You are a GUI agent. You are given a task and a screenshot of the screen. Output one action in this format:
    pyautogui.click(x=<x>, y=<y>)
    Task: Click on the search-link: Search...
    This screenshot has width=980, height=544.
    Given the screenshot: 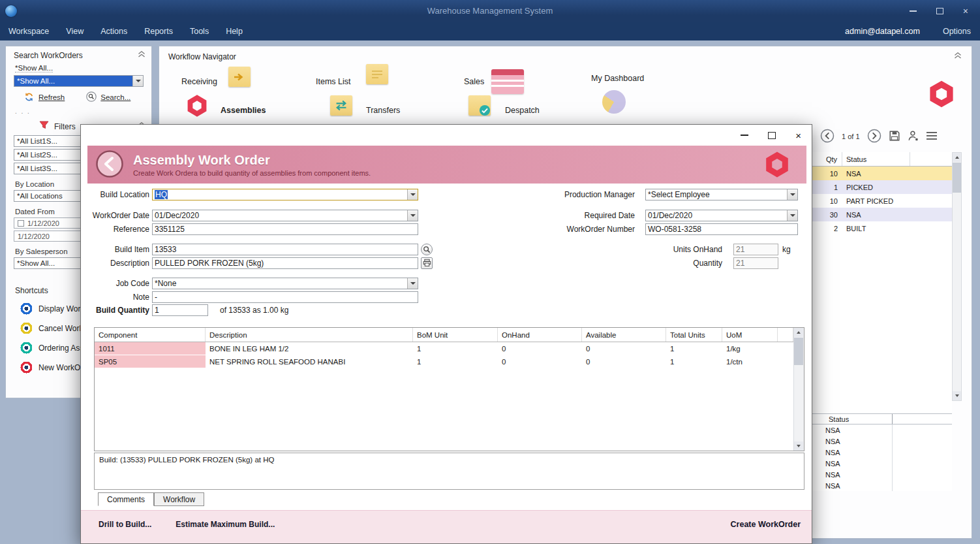 What is the action you would take?
    pyautogui.click(x=115, y=97)
    